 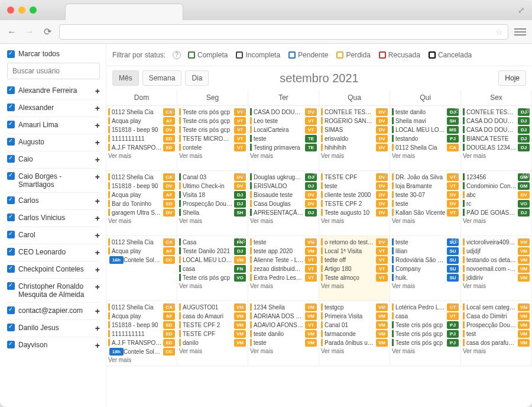 I want to click on calendar-event: abcDV, so click(x=497, y=195).